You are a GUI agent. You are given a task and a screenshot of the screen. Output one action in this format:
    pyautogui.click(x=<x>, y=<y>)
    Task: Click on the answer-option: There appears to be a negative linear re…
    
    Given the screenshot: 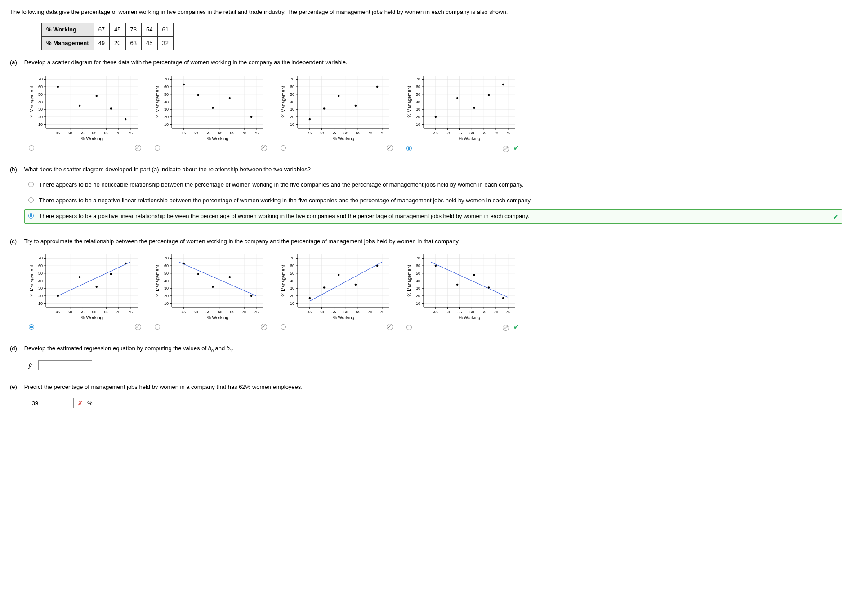 What is the action you would take?
    pyautogui.click(x=433, y=201)
    